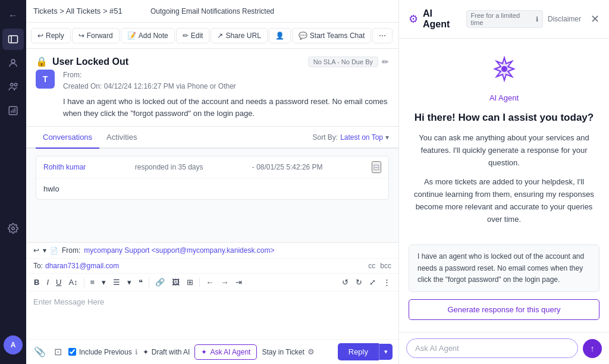  What do you see at coordinates (358, 352) in the screenshot?
I see `reply-send-button: Reply` at bounding box center [358, 352].